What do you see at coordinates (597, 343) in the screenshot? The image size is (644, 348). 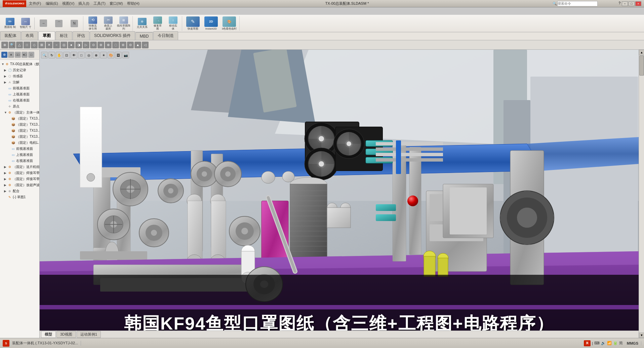 I see `keyboard-icon: ⌨` at bounding box center [597, 343].